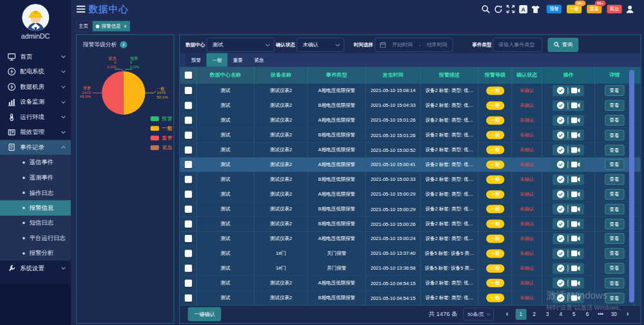  Describe the element at coordinates (410, 269) in the screenshot. I see `table-row: 测试1#门开门报警2021-05-10 13:36:58设备5 标签: 设备5 …` at that location.